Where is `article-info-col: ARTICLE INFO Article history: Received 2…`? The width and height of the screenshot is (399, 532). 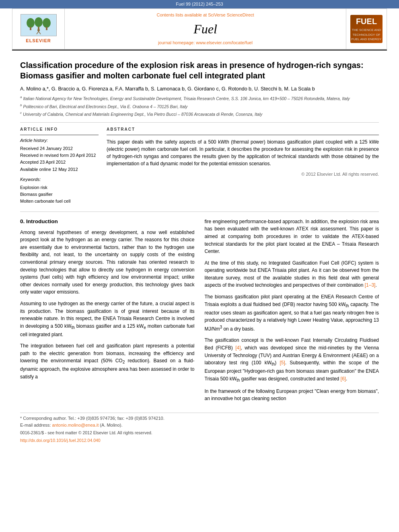 article-info-col: ARTICLE INFO Article history: Received 2… is located at coordinates (60, 166).